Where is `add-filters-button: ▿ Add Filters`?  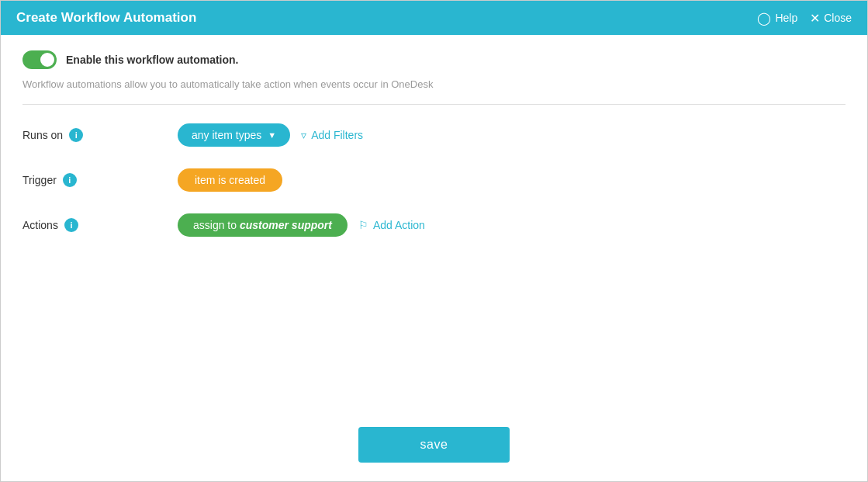 add-filters-button: ▿ Add Filters is located at coordinates (332, 135).